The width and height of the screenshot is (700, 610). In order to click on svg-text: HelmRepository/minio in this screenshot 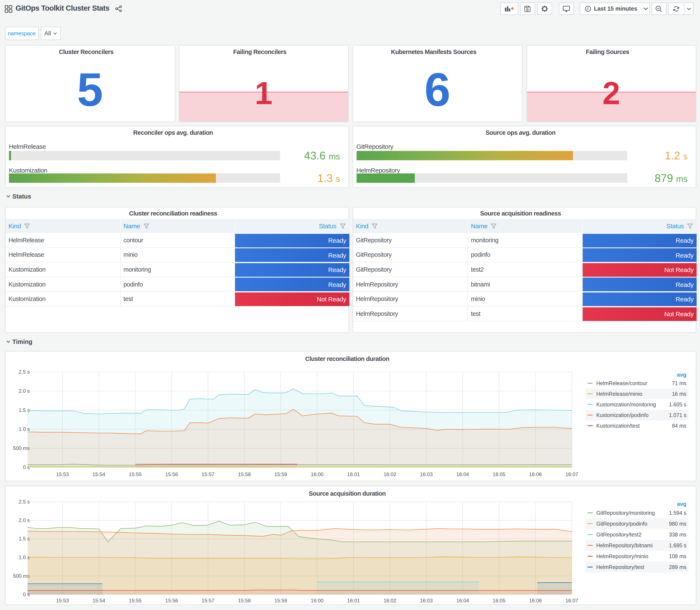, I will do `click(622, 556)`.